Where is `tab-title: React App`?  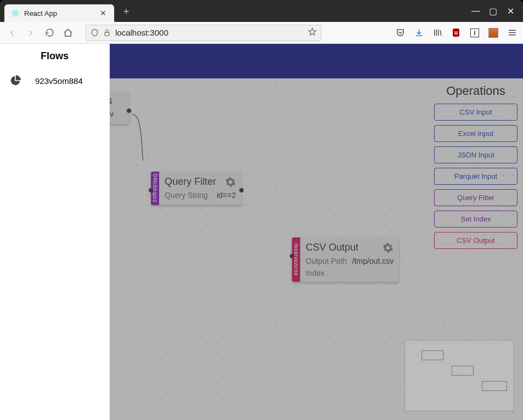
tab-title: React App is located at coordinates (59, 13).